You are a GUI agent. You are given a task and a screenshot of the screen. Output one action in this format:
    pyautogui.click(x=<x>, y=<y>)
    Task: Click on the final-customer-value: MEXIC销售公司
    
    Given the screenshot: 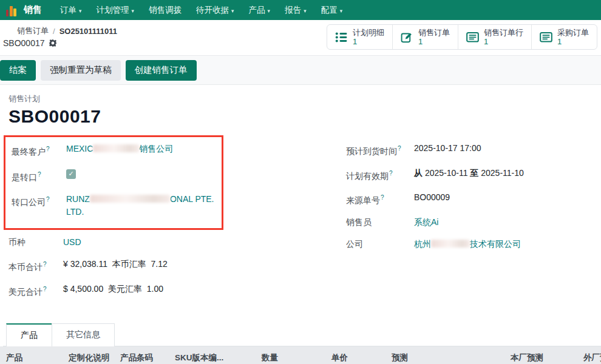 What is the action you would take?
    pyautogui.click(x=120, y=149)
    